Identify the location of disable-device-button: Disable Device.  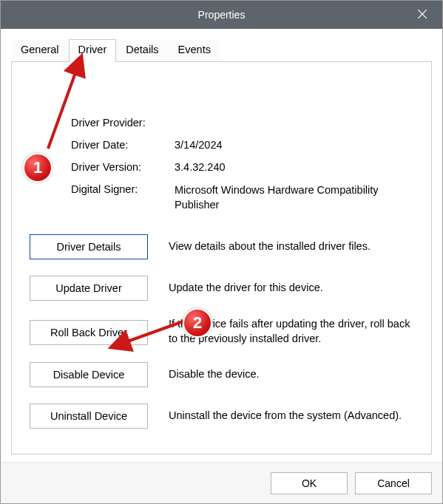
(89, 375).